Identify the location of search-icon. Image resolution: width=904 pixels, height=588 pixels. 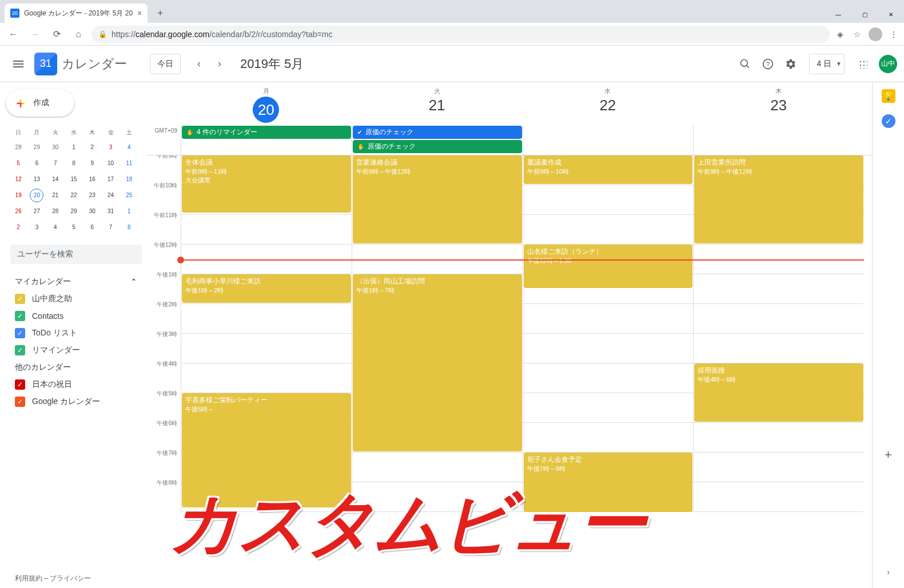
(745, 64).